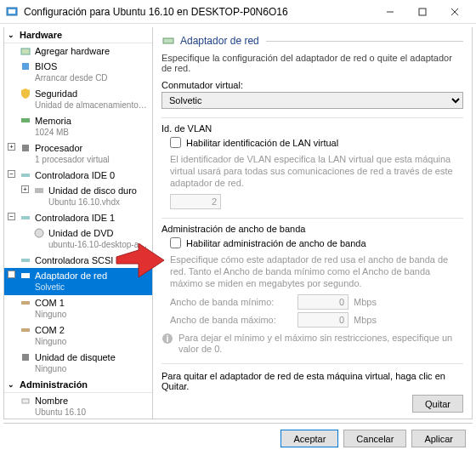 This screenshot has width=476, height=450. What do you see at coordinates (309, 439) in the screenshot?
I see `ok-button: Aceptar` at bounding box center [309, 439].